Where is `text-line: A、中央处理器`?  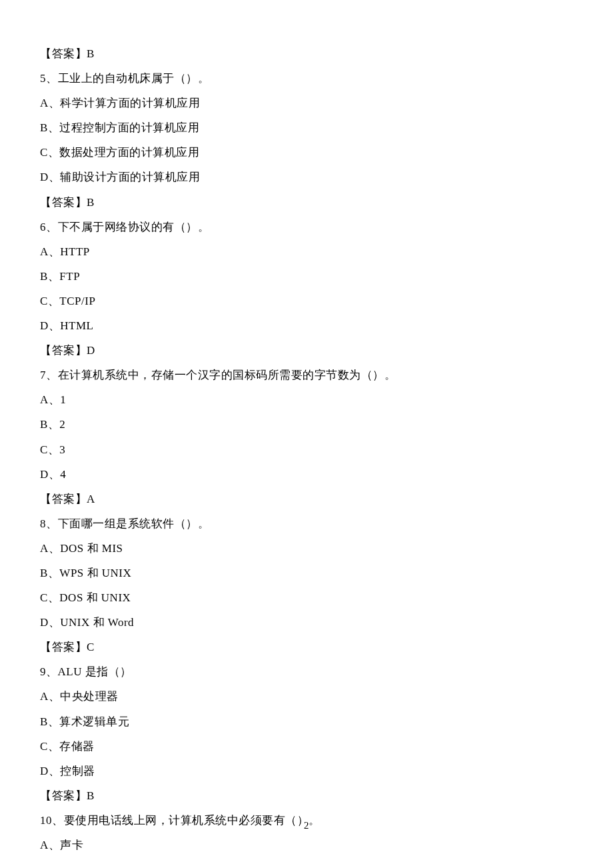 text-line: A、中央处理器 is located at coordinates (306, 697).